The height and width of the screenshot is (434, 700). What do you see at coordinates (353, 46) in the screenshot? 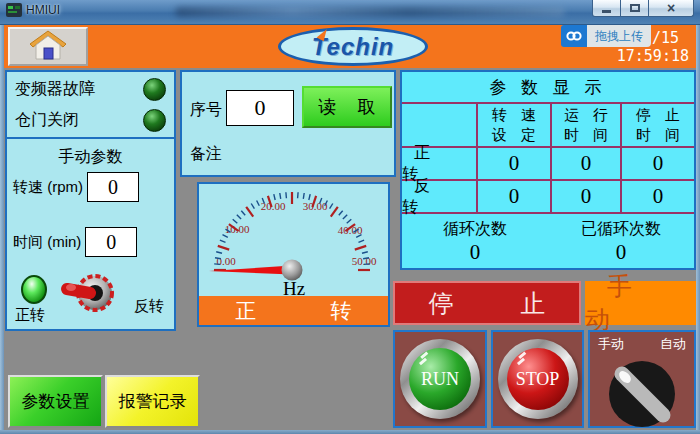
I see `techin-logo: Techin` at bounding box center [353, 46].